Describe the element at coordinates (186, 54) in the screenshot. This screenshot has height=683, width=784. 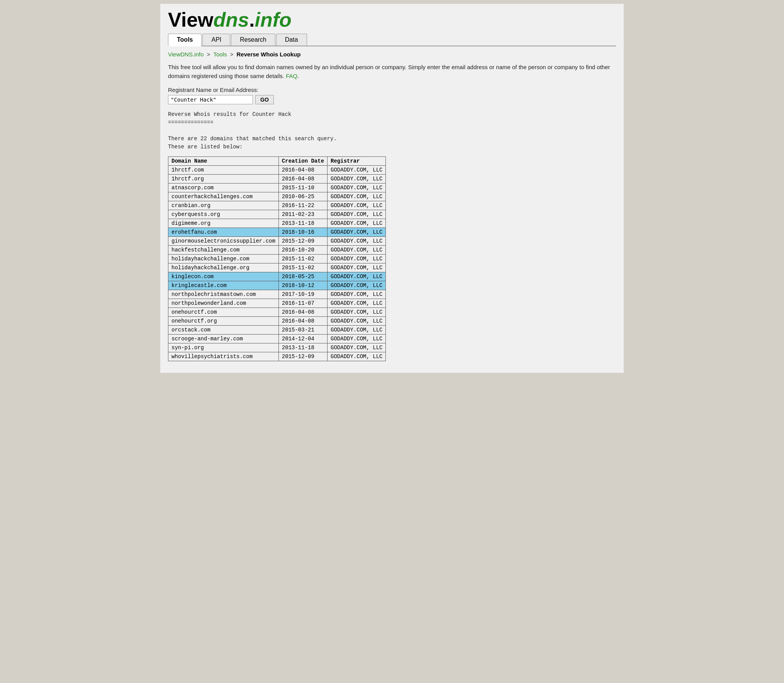
I see `breadcrumb-home: ViewDNS.info` at that location.